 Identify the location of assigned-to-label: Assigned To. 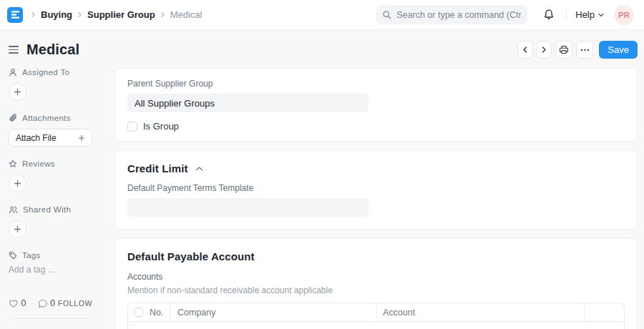
(46, 72).